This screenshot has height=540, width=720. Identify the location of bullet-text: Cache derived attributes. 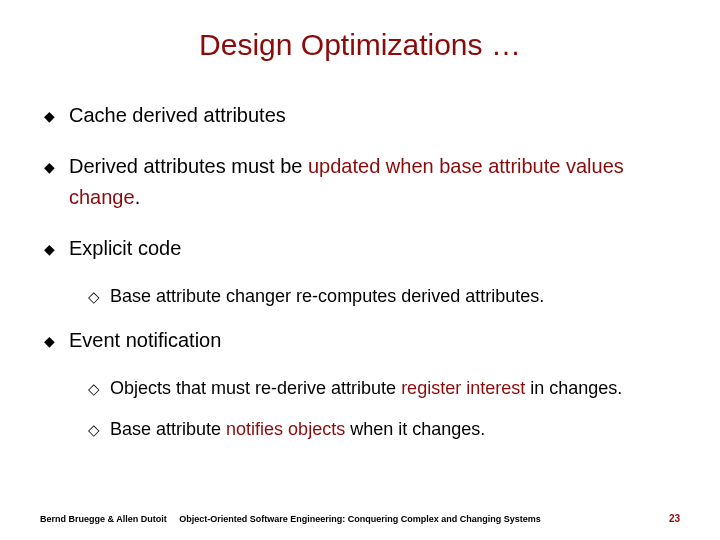
(178, 116).